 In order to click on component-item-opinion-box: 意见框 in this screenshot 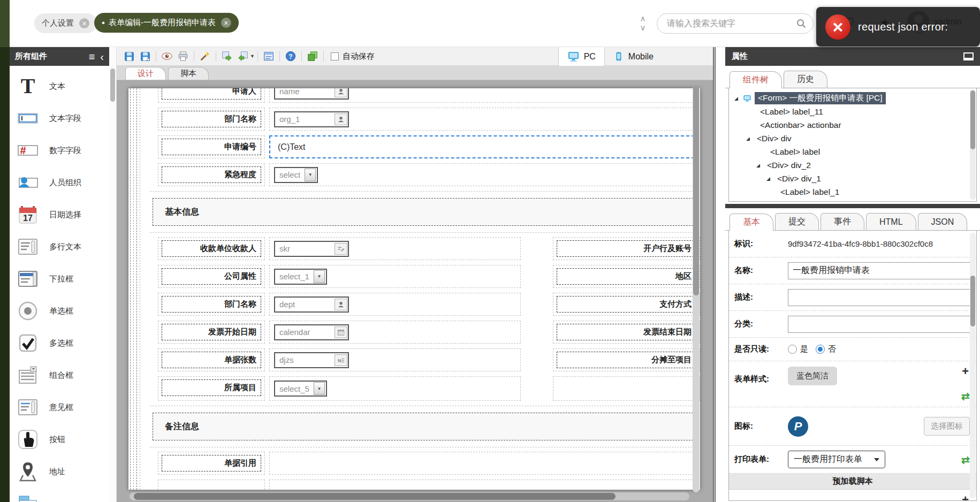, I will do `click(59, 407)`.